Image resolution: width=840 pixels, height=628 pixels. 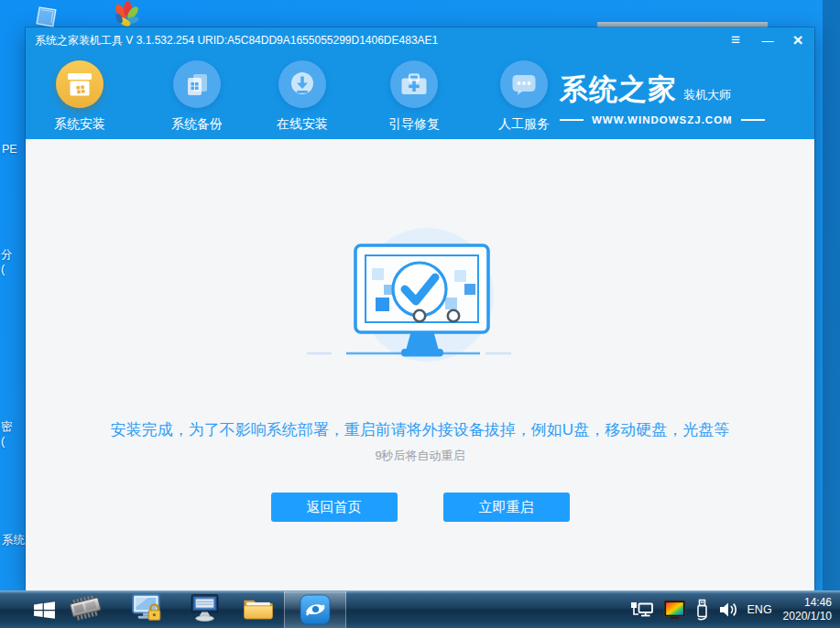 I want to click on window-controls: ≡ — ×, so click(x=767, y=40).